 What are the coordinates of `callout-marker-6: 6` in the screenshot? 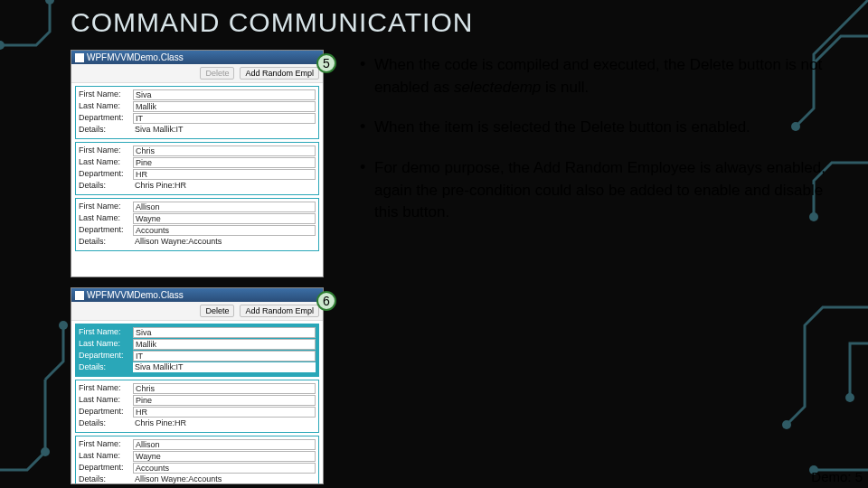 It's located at (326, 301).